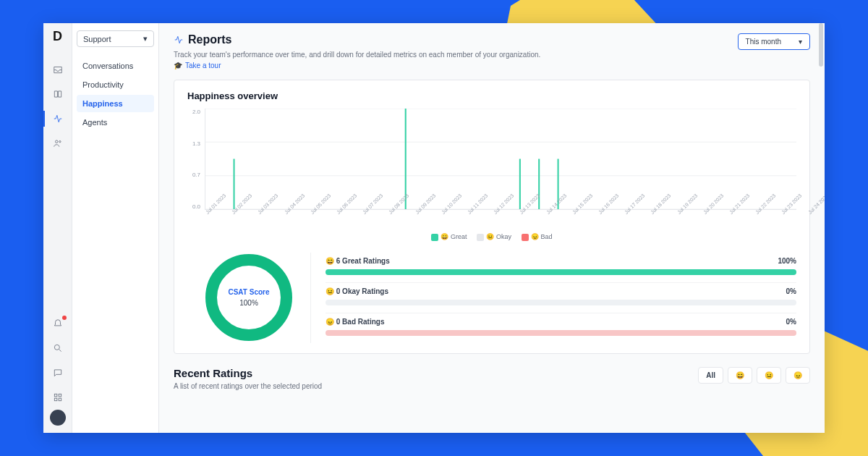  I want to click on dist-row-great: 😄 6 Great Ratings100%, so click(561, 268).